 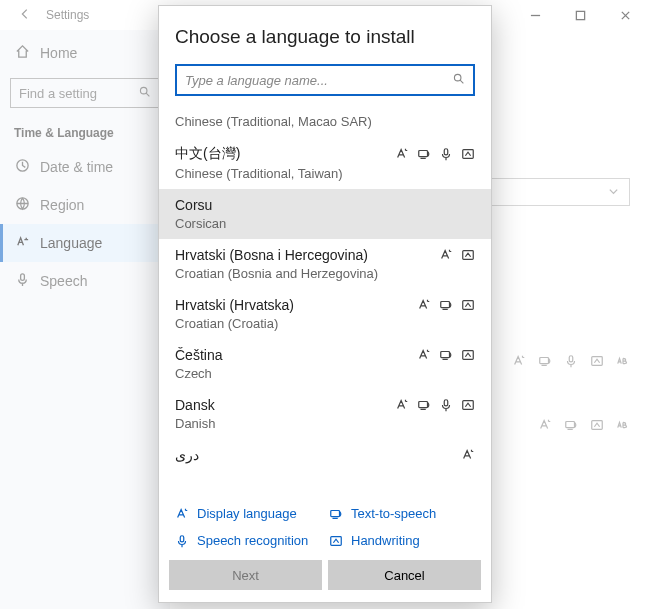 What do you see at coordinates (318, 80) in the screenshot?
I see `language-search-field` at bounding box center [318, 80].